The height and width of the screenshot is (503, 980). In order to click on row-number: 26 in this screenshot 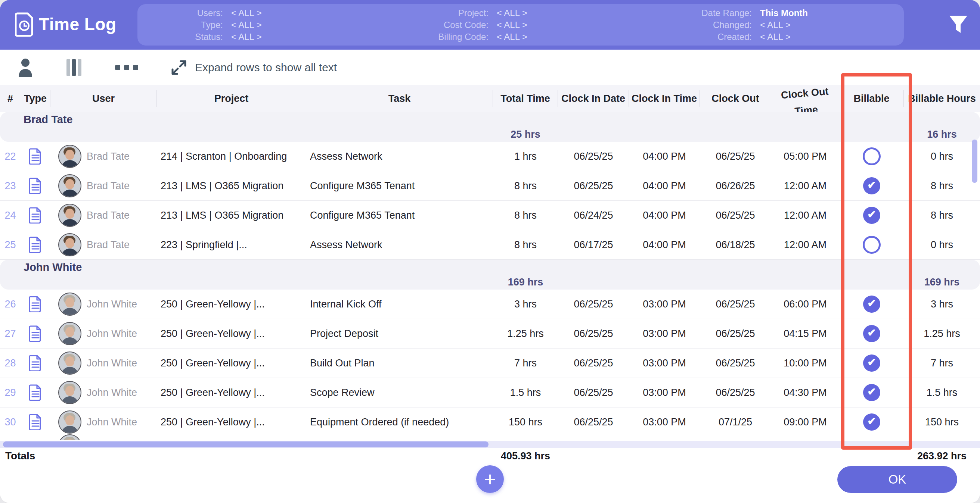, I will do `click(10, 304)`.